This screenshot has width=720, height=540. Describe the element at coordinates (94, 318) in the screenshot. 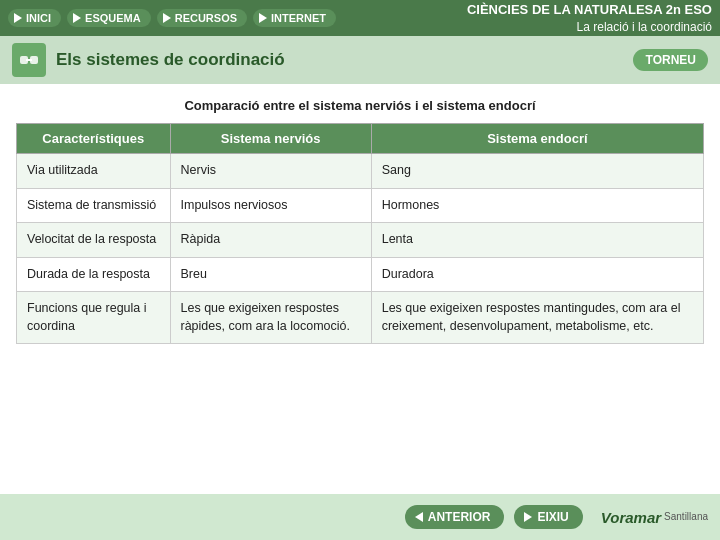

I see `table-cell-4-0: Funcions que regula i coordina` at that location.